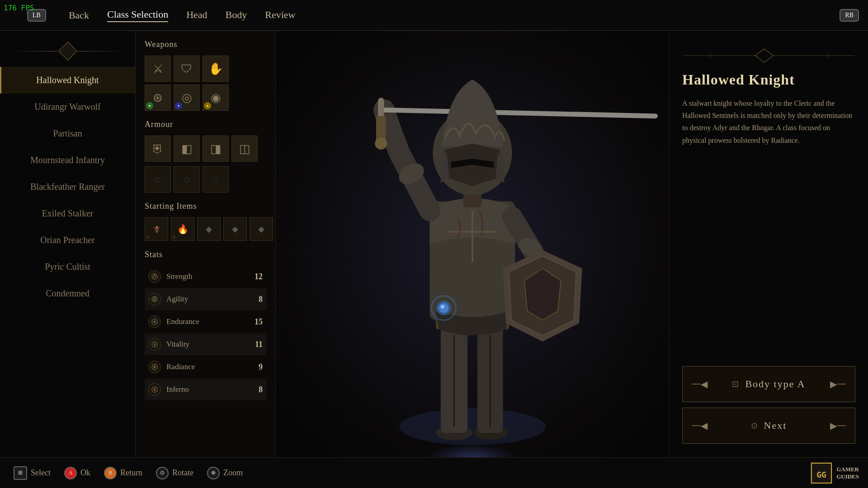 The height and width of the screenshot is (488, 868). What do you see at coordinates (68, 240) in the screenshot?
I see `class-item-orian-preacher: Orian Preacher` at bounding box center [68, 240].